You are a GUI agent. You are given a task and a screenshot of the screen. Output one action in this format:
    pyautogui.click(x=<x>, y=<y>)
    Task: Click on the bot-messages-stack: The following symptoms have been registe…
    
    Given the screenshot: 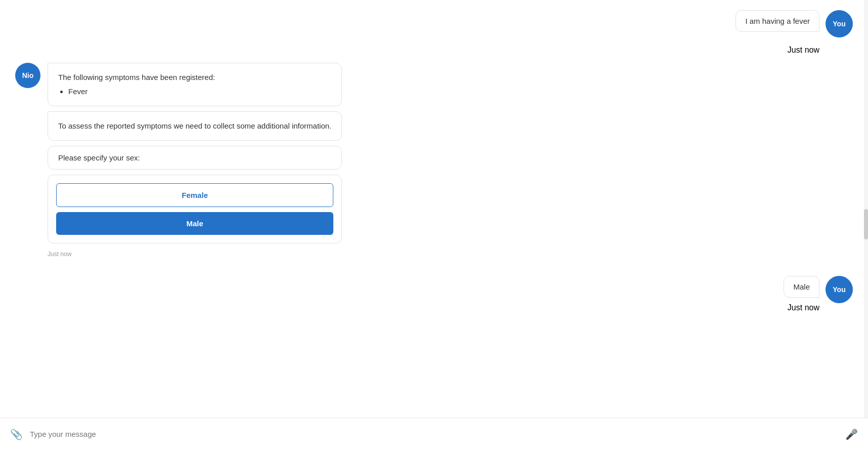 What is the action you would take?
    pyautogui.click(x=195, y=160)
    